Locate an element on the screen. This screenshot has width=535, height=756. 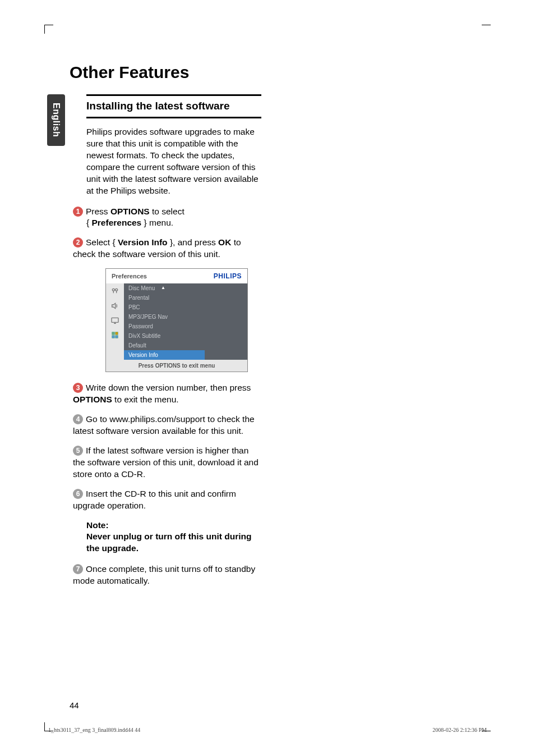
footer-right: 2008-02-26 2:12:36 PM is located at coordinates (460, 730).